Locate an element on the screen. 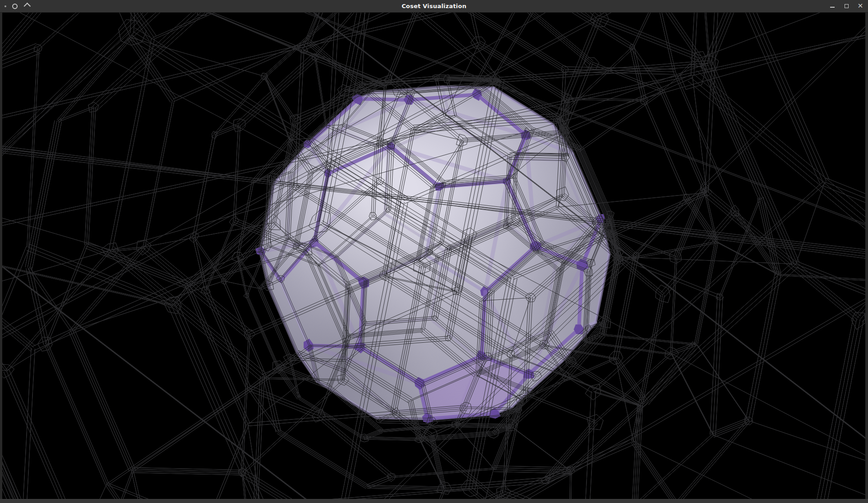  window-resize-left is located at coordinates (1, 256).